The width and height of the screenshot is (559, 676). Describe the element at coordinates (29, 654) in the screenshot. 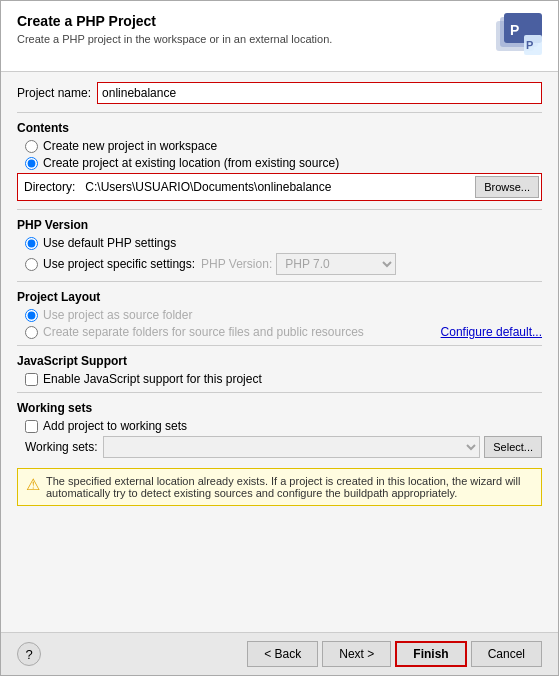

I see `footer-left: ?` at that location.